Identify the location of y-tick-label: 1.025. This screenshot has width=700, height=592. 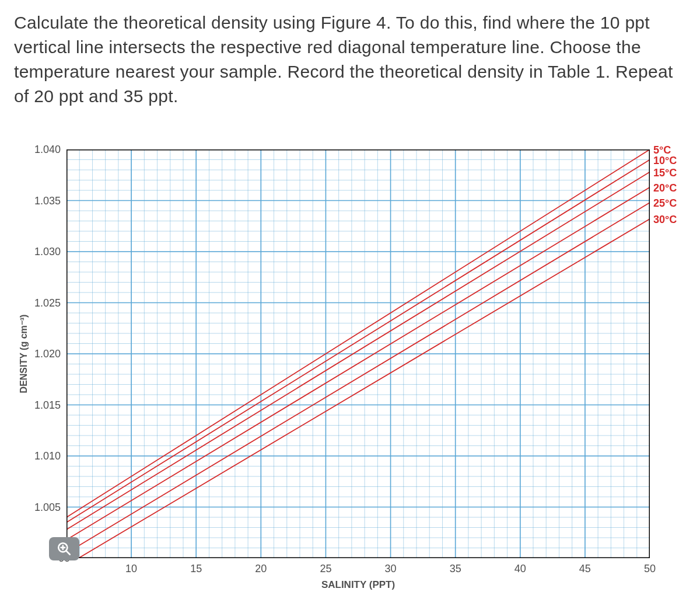
(48, 302).